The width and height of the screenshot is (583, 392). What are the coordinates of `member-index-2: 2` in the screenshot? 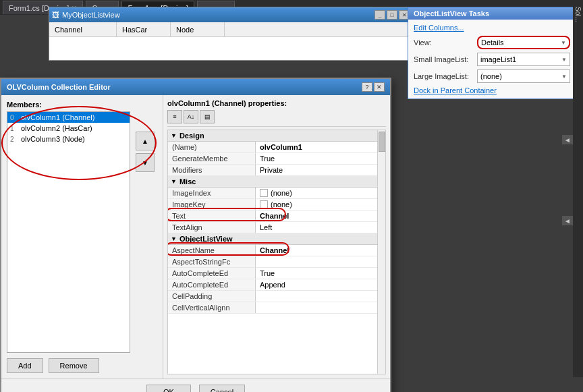 It's located at (16, 139).